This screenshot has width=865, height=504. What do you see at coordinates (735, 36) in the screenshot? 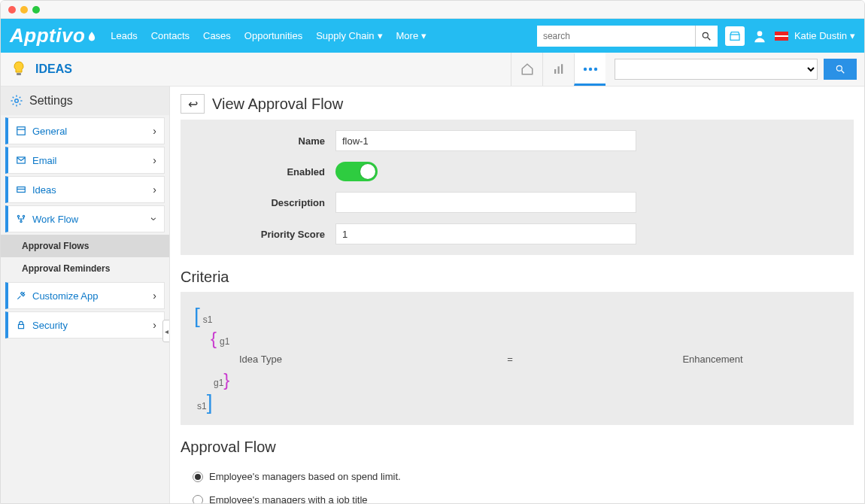
I see `store-icon-button` at bounding box center [735, 36].